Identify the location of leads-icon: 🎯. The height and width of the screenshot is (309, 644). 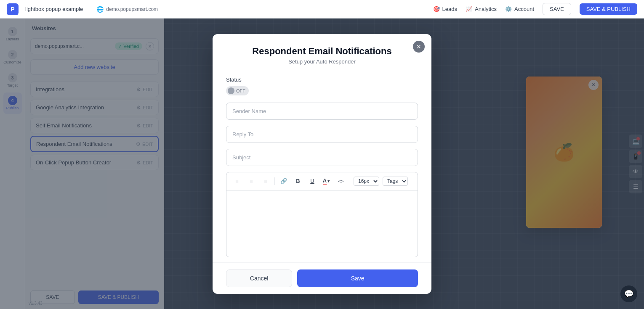
(436, 9).